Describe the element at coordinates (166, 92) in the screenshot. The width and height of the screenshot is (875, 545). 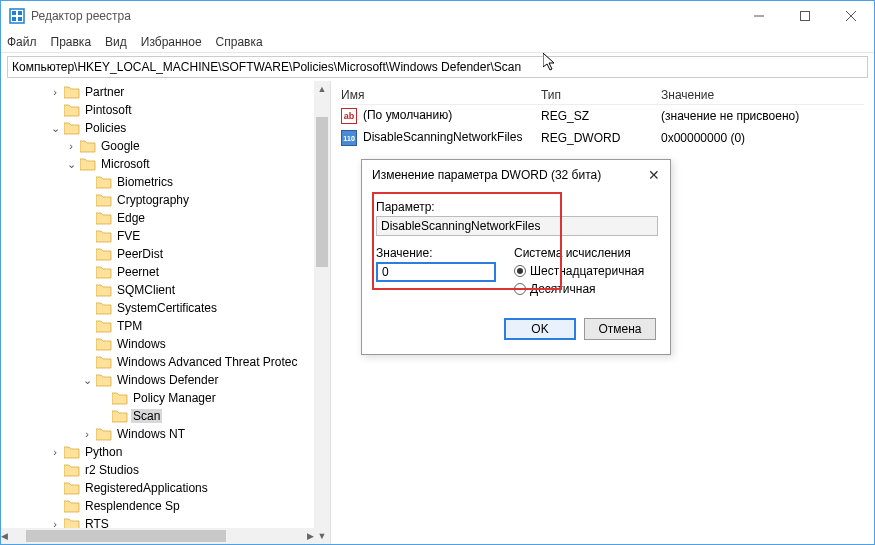
I see `tree-item: ›Partner` at that location.